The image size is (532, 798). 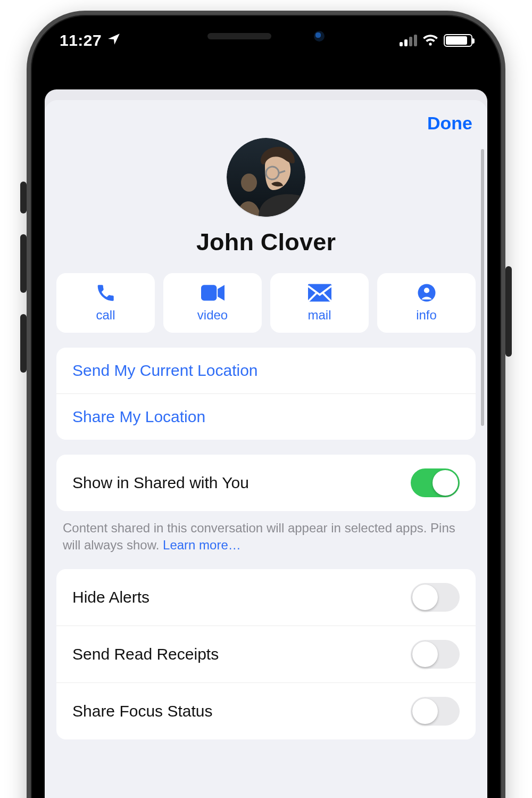 What do you see at coordinates (266, 294) in the screenshot?
I see `contact-actions: call video mail` at bounding box center [266, 294].